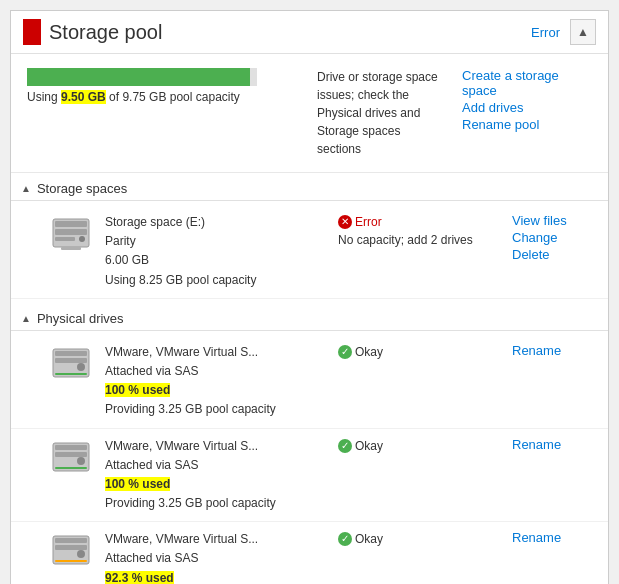 This screenshot has height=584, width=619. Describe the element at coordinates (552, 220) in the screenshot. I see `view-files-link: View files` at that location.